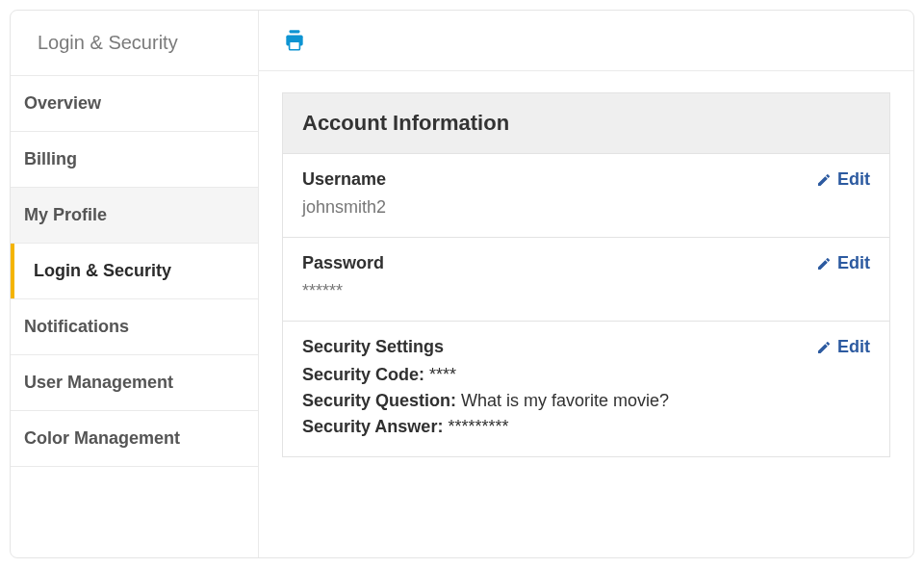 The image size is (924, 568). Describe the element at coordinates (586, 400) in the screenshot. I see `security-question-line: Security Question: What is my favorite m…` at that location.